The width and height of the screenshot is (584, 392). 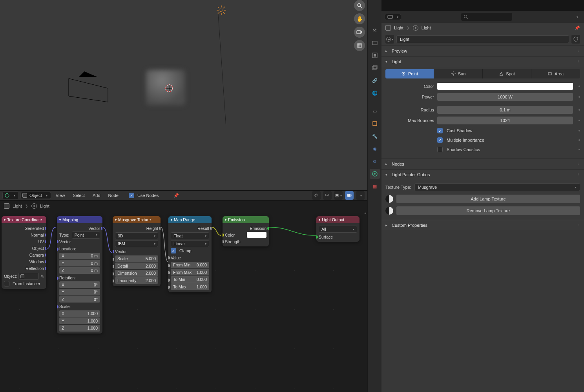 I want to click on tab-world-icon: 🌐, so click(x=375, y=93).